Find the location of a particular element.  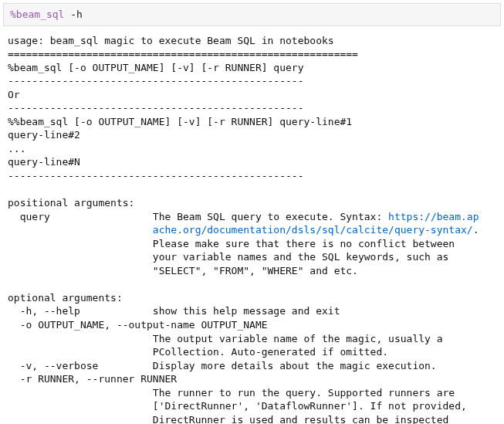

runner-desc-line: The runner to run the query. Supported r… is located at coordinates (232, 392).